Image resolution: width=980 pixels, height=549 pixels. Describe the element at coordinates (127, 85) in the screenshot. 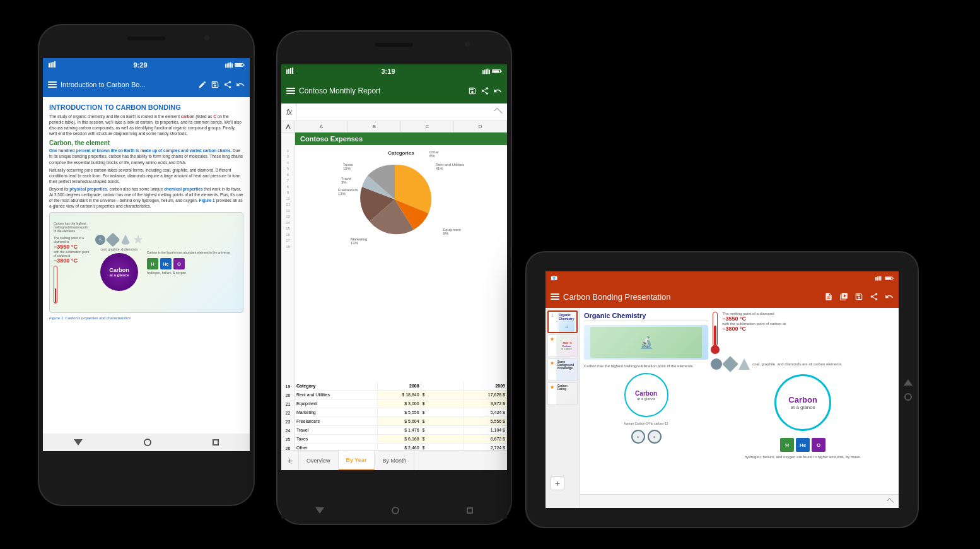

I see `word-doc-title: Introduction to Carbon Bo...` at that location.